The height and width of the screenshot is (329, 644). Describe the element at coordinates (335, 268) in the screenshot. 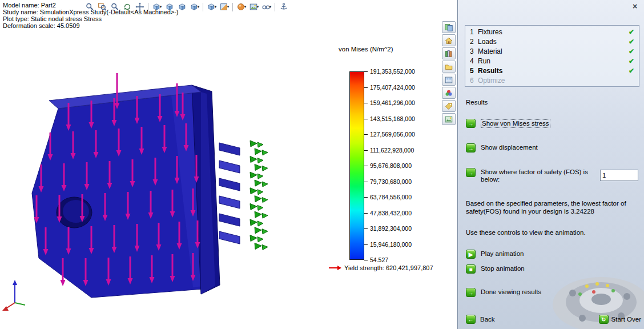

I see `yield-arrow-icon` at that location.